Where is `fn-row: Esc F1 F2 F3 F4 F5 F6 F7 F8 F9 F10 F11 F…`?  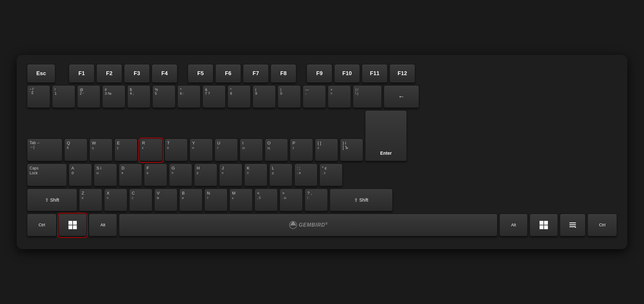
fn-row: Esc F1 F2 F3 F4 F5 F6 F7 F8 F9 F10 F11 F… is located at coordinates (322, 74).